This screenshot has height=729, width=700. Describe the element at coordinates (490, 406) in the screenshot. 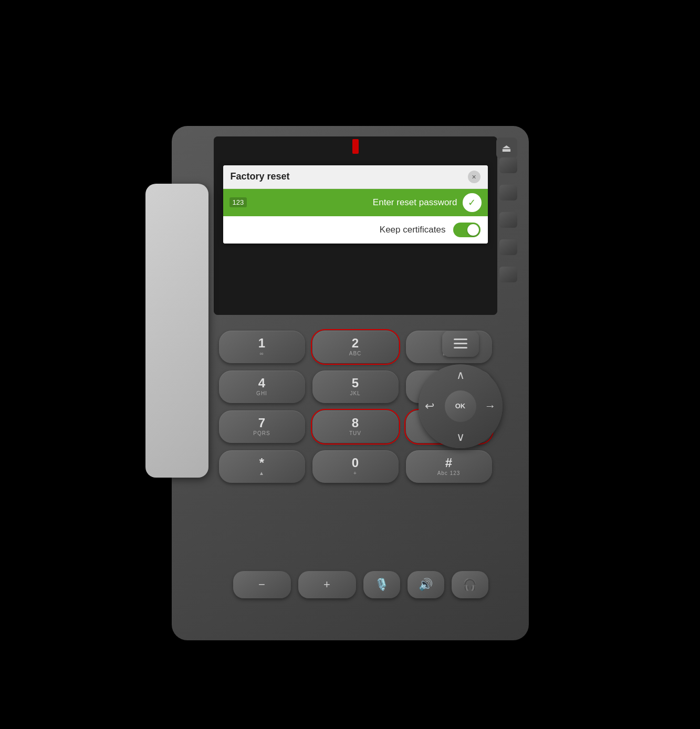

I see `right-arrow-icon: →` at that location.